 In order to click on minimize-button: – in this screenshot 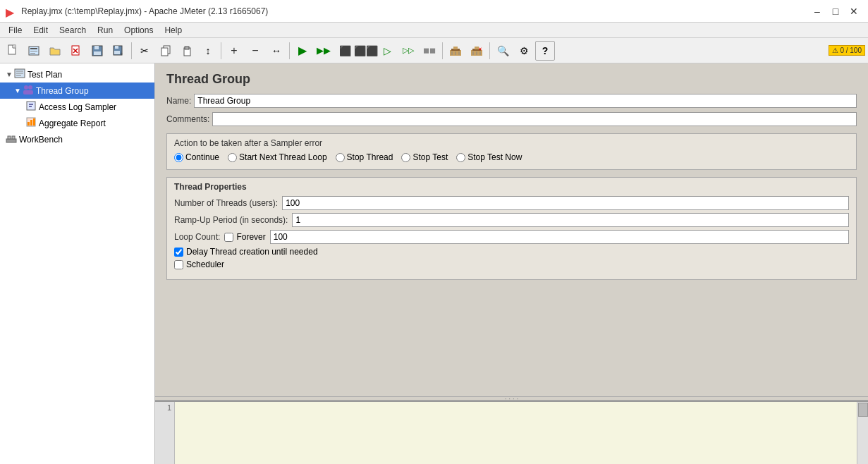, I will do `click(817, 11)`.